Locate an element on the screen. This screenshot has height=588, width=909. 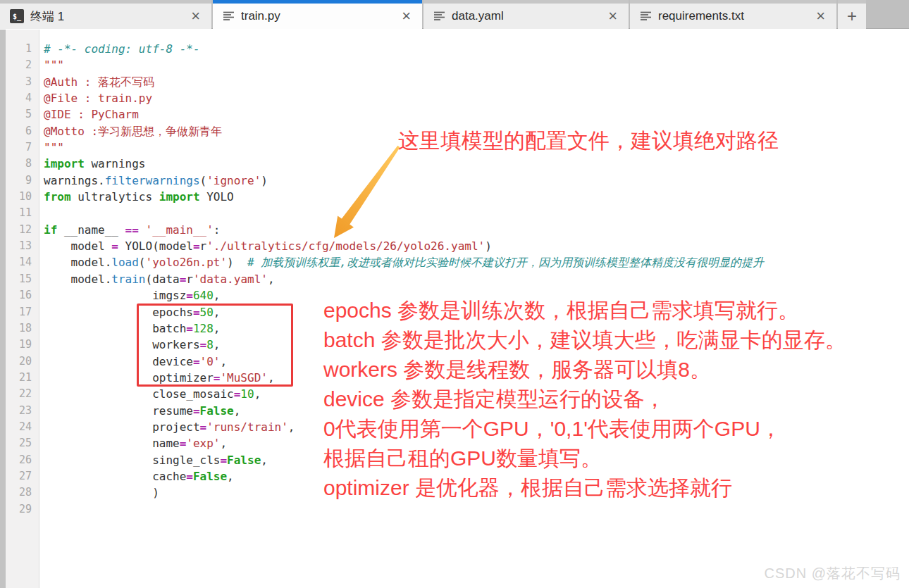
line-number: 13 is located at coordinates (18, 246).